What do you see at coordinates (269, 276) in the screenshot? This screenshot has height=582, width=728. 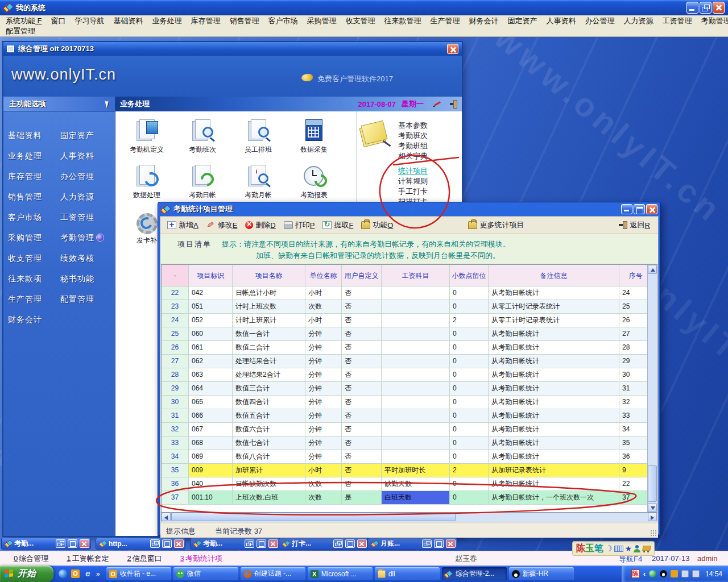 I see `column-header-项目名称: 项目名称` at bounding box center [269, 276].